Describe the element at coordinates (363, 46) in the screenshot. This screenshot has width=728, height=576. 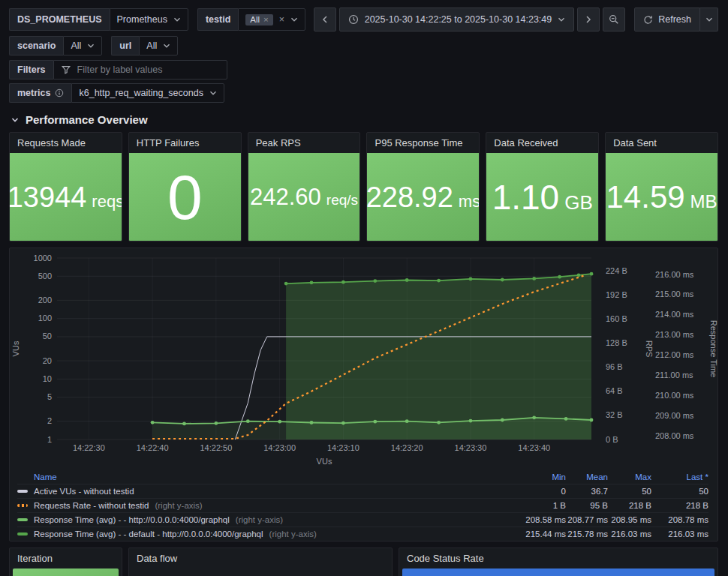
I see `toolbar-row-2: scenario All url All` at that location.